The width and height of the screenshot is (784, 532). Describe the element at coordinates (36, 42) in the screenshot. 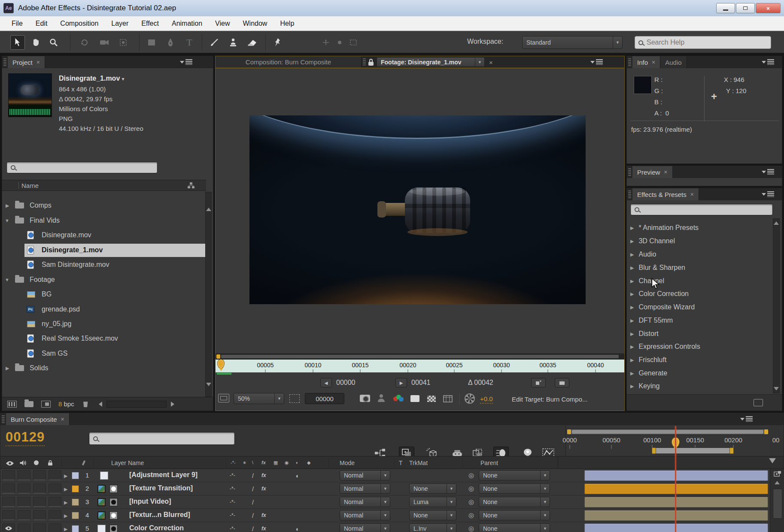

I see `hand-tool` at that location.